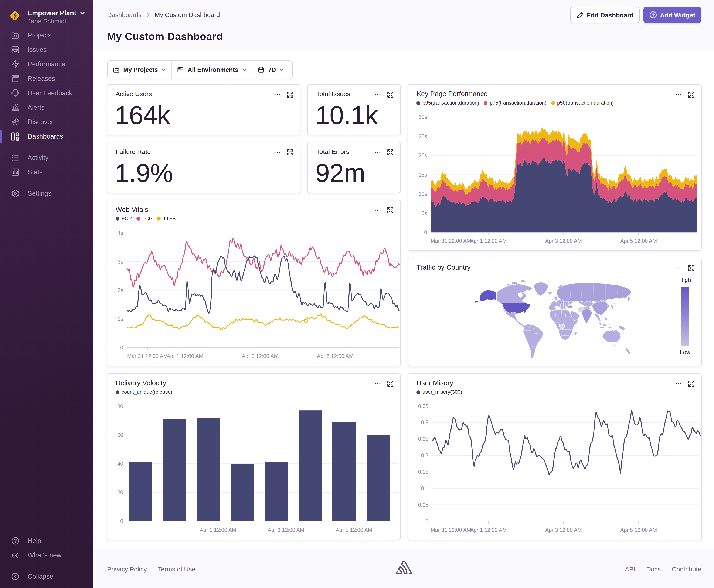 This screenshot has height=588, width=714. Describe the element at coordinates (423, 155) in the screenshot. I see `svg-text: 20s` at that location.